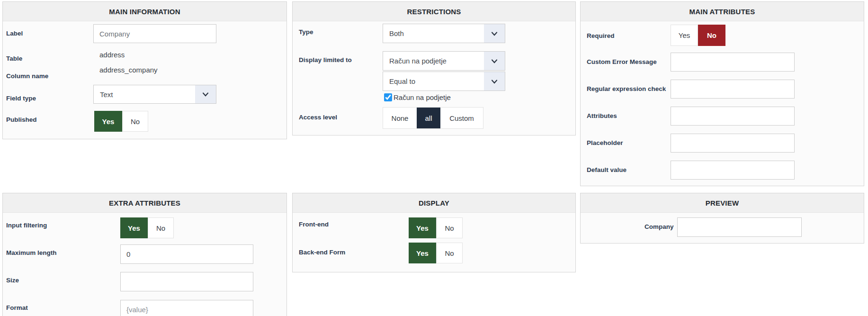  What do you see at coordinates (147, 228) in the screenshot?
I see `input-filtering-toggle: Yes No` at bounding box center [147, 228].